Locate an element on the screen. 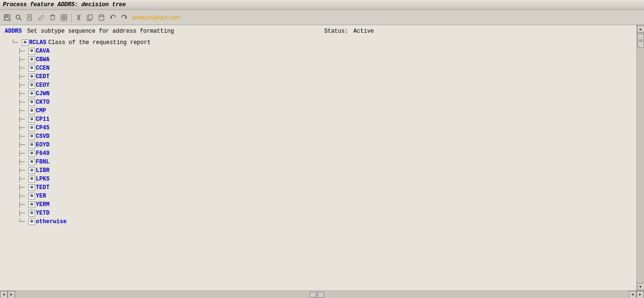 Image resolution: width=644 pixels, height=298 pixels. status-value: Active is located at coordinates (363, 31).